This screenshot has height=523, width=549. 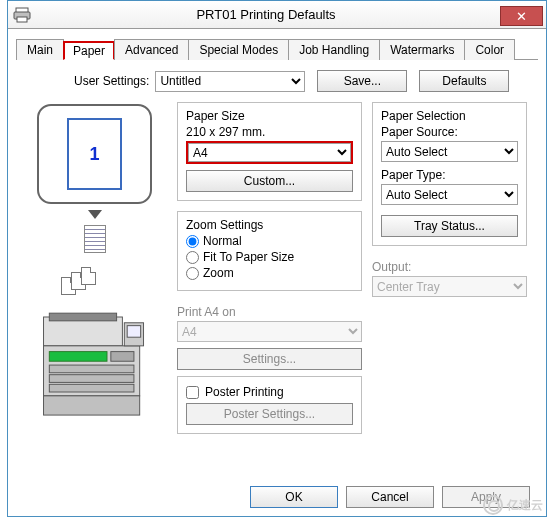 What do you see at coordinates (270, 152) in the screenshot?
I see `paper-size-highlight: A4` at bounding box center [270, 152].